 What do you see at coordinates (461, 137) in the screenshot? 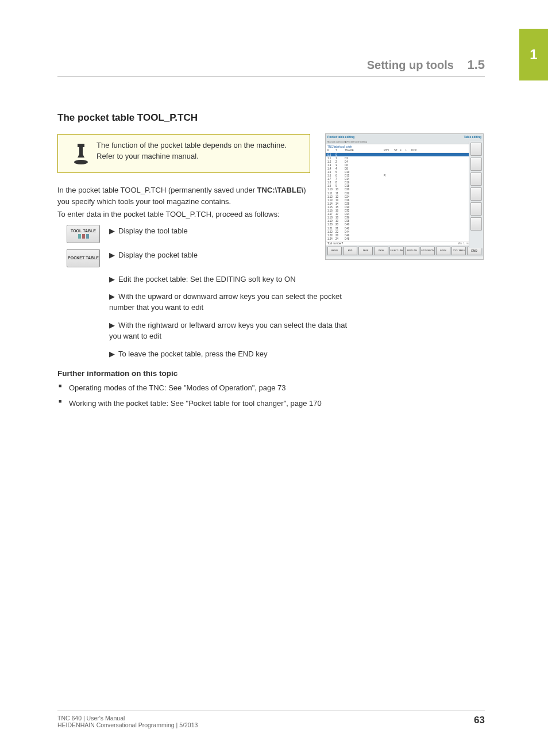
I see `sc-title-right: Table editing` at bounding box center [461, 137].